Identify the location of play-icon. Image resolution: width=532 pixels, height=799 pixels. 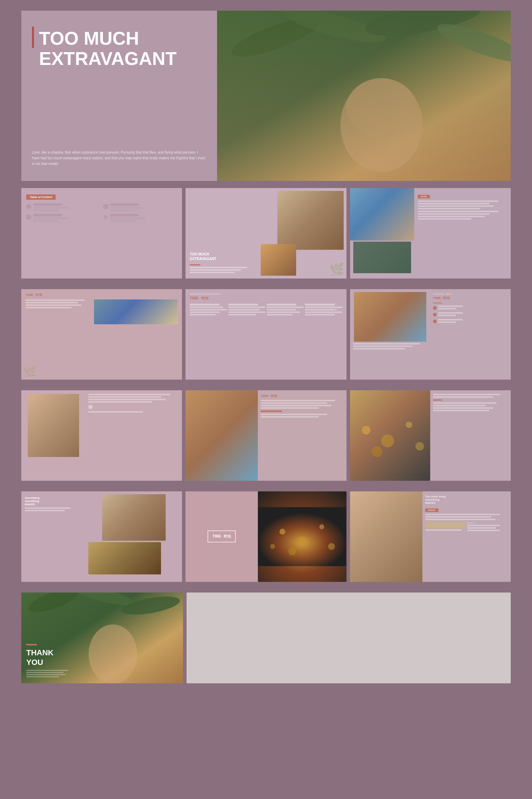
(106, 217).